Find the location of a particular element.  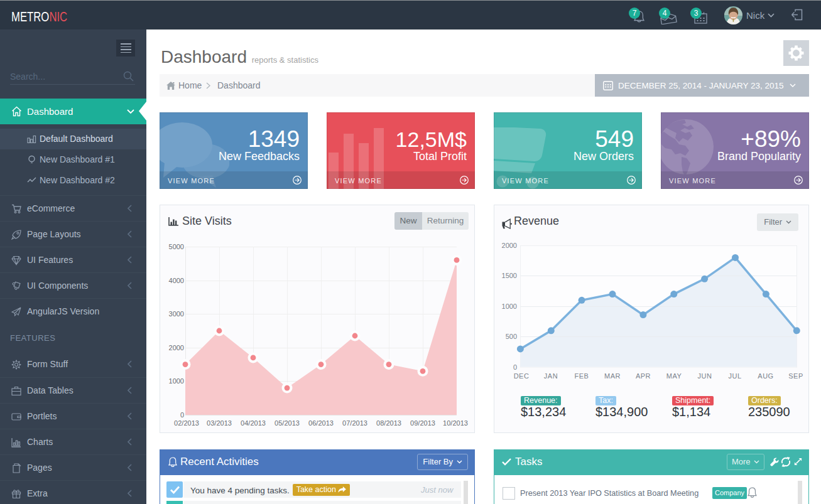

svg-text: 08/2013 is located at coordinates (389, 423).